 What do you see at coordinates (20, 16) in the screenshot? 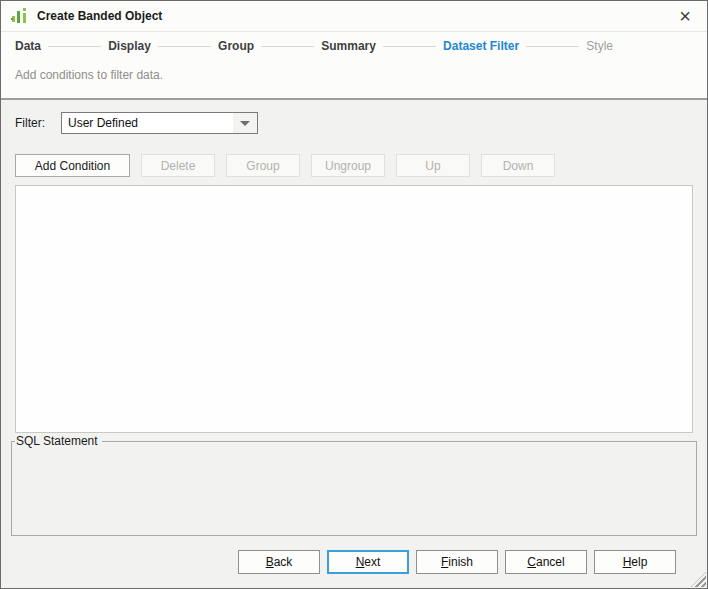
I see `banded-object-icon` at bounding box center [20, 16].